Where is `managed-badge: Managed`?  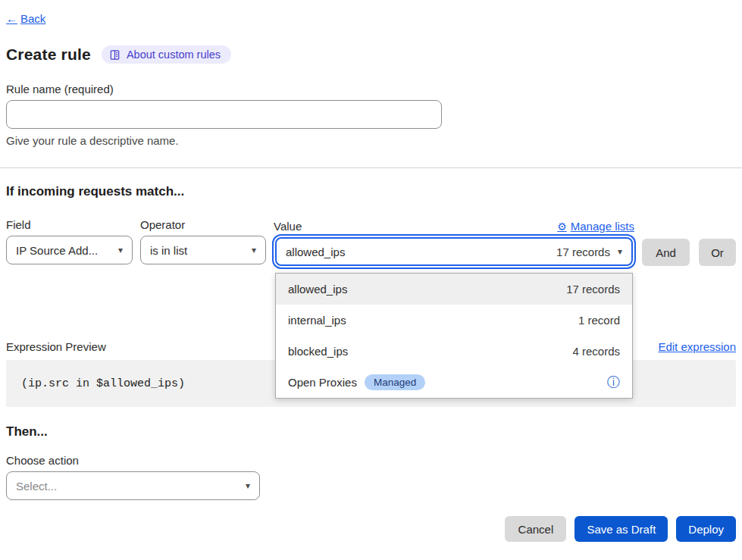
managed-badge: Managed is located at coordinates (395, 382).